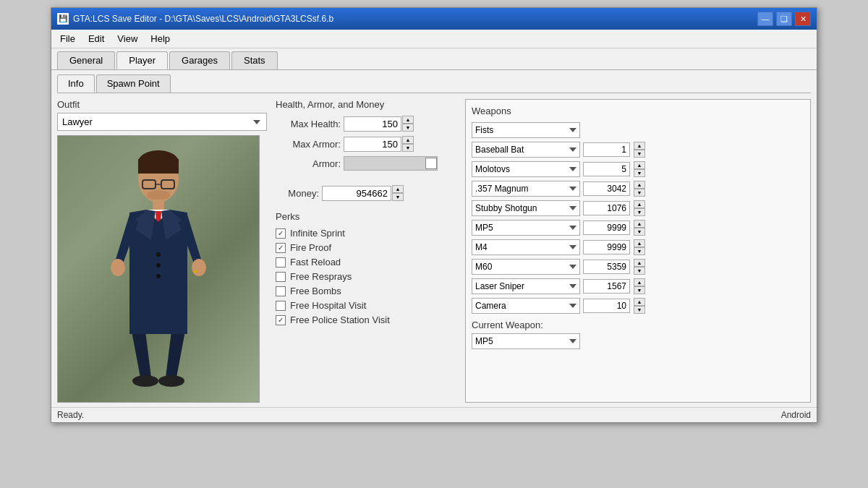  I want to click on weapon-ammo-5-down: ▼, so click(639, 231).